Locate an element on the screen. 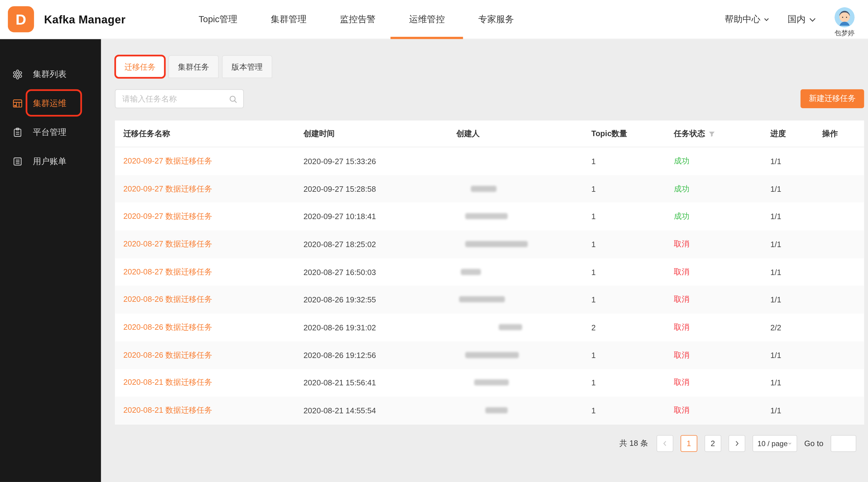 The image size is (868, 482). help-center-menu: 帮助中心 is located at coordinates (747, 20).